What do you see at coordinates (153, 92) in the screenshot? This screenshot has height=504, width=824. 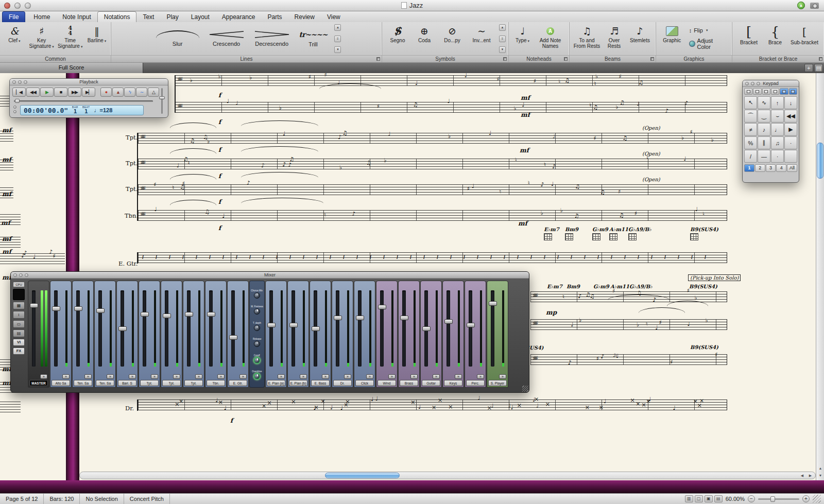 I see `metronome-button: △` at bounding box center [153, 92].